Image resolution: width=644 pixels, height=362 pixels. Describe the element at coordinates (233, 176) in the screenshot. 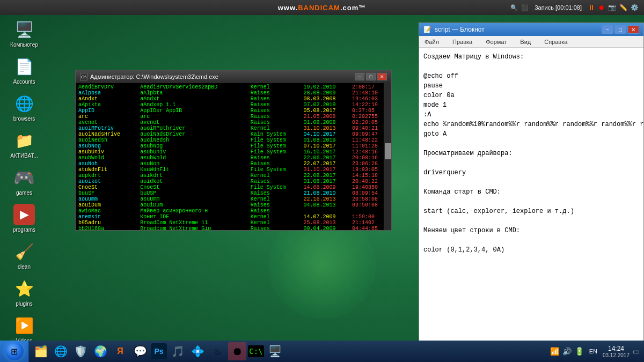

I see `table-row: aupkdrt asikdrt Kernel 22.08.2017 14:15:…` at that location.